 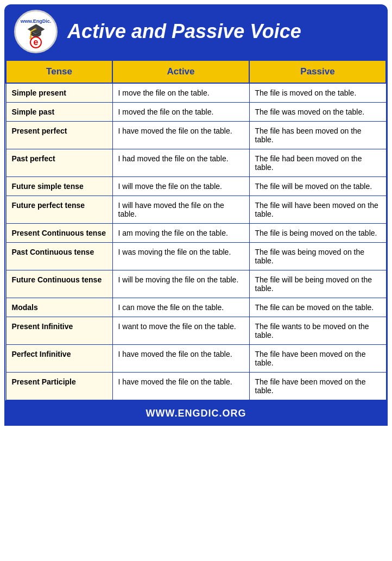 What do you see at coordinates (59, 285) in the screenshot?
I see `tense-cell: Future Continuous tense` at bounding box center [59, 285].